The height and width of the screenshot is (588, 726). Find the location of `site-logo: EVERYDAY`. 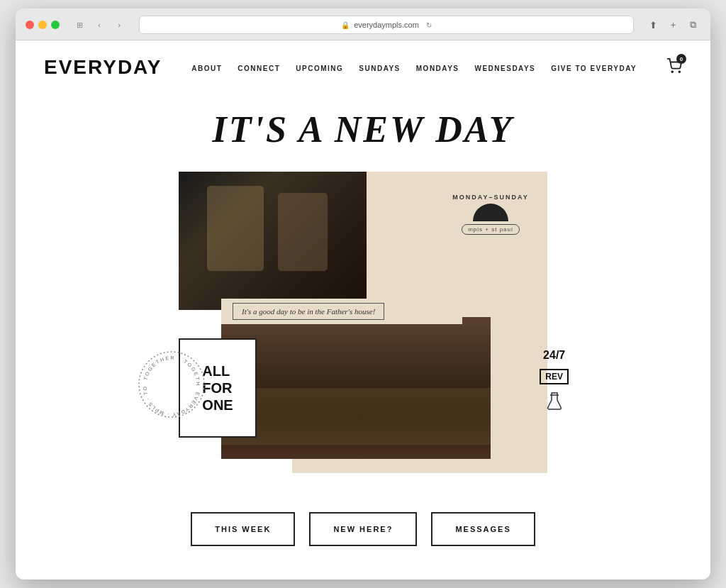

site-logo: EVERYDAY is located at coordinates (103, 67).